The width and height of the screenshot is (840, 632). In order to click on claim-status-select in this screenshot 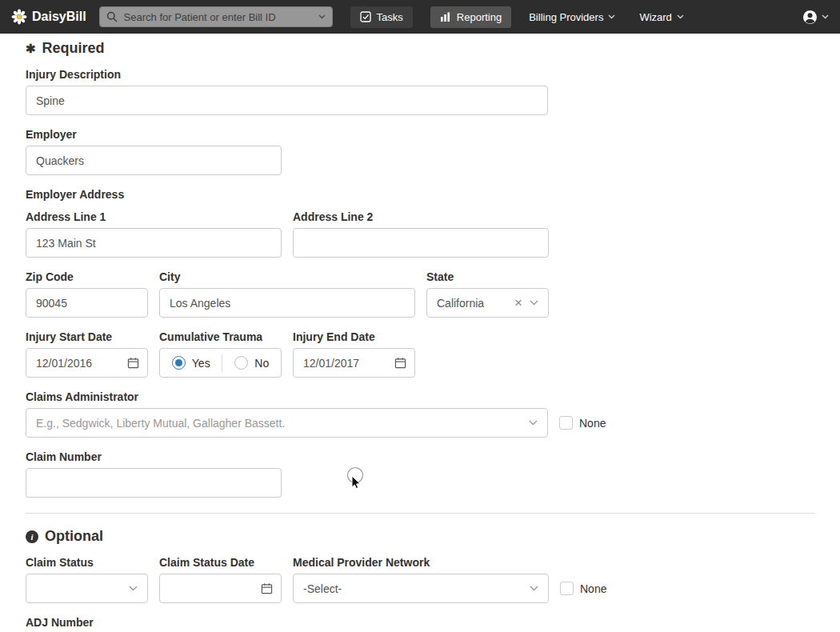, I will do `click(86, 589)`.